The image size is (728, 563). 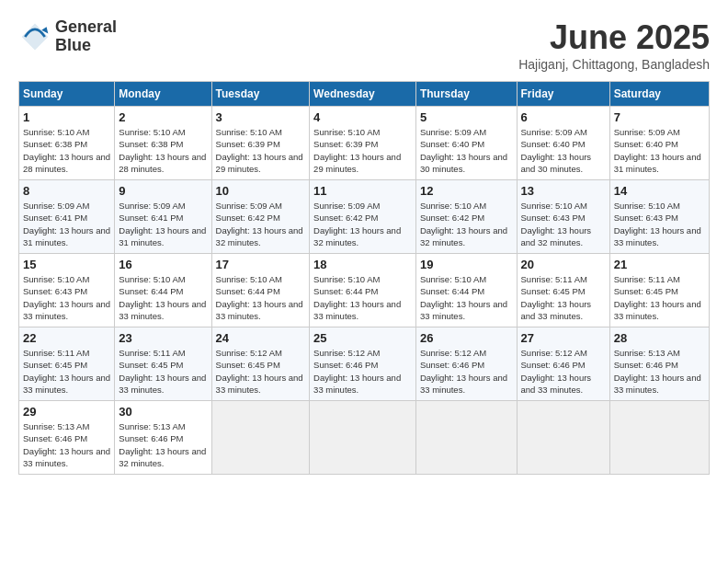 What do you see at coordinates (660, 339) in the screenshot?
I see `day-number: 28` at bounding box center [660, 339].